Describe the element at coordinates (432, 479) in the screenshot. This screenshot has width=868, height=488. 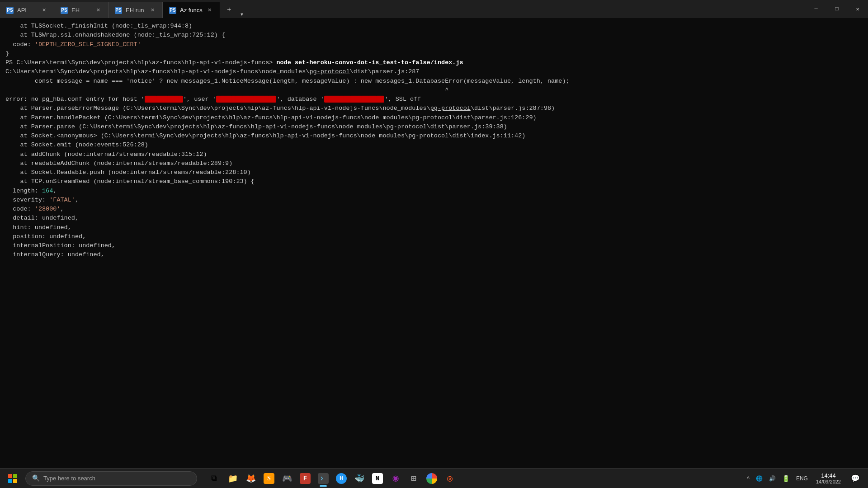
I see `chrome-icon` at that location.